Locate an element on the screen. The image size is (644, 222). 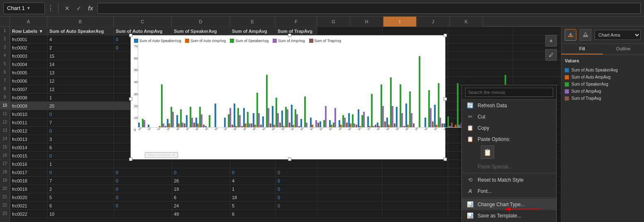
col-header-i: I is located at coordinates (400, 22).